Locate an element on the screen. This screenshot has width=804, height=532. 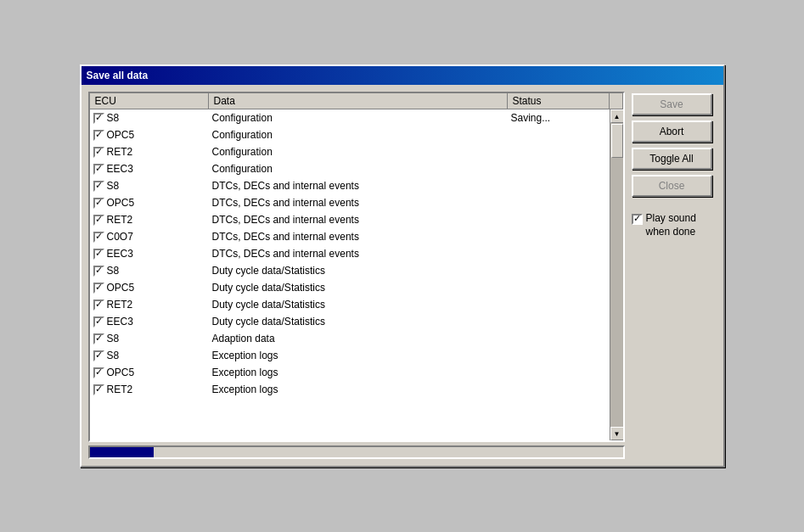
table-row: S8 Exception logs is located at coordinates (350, 356).